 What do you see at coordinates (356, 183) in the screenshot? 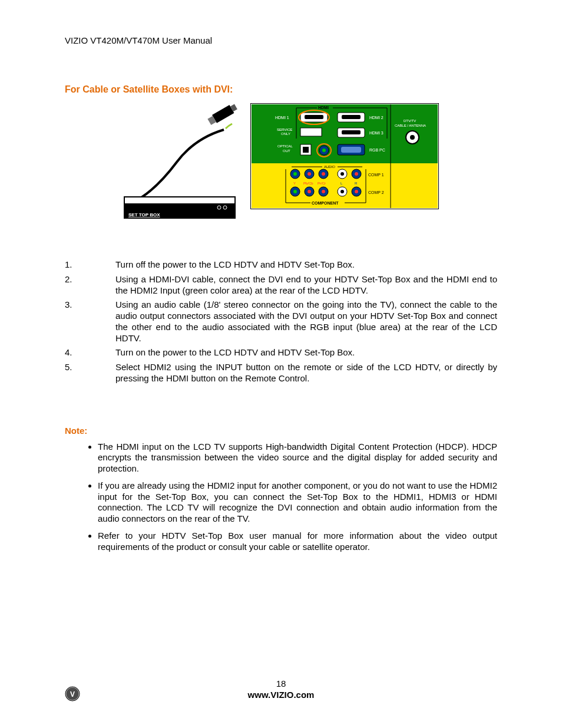
I see `svg-text: R` at bounding box center [356, 183].